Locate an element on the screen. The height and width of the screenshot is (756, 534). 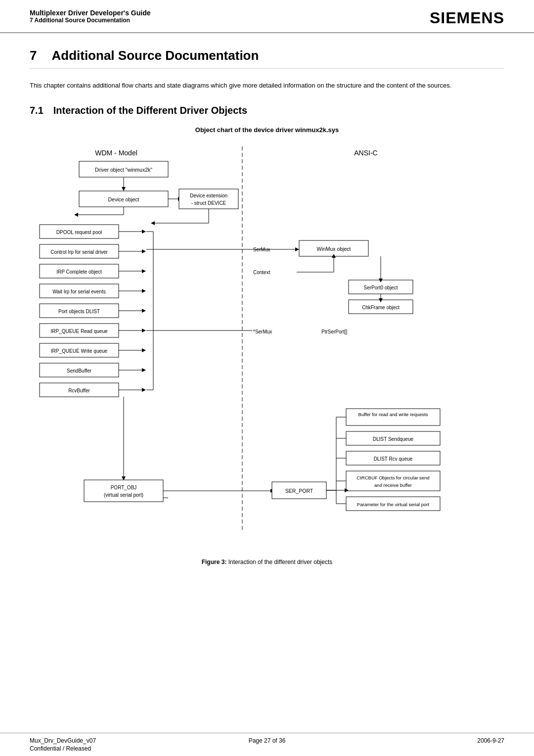
doc-title: Multiplexer Driver Developer's Guide is located at coordinates (90, 13).